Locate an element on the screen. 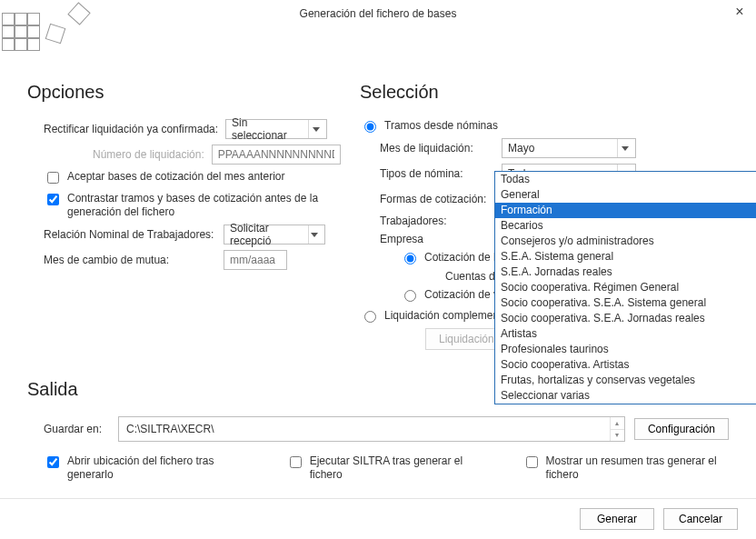 The height and width of the screenshot is (539, 756). rnt-value: Solicitar recepció is located at coordinates (267, 235).